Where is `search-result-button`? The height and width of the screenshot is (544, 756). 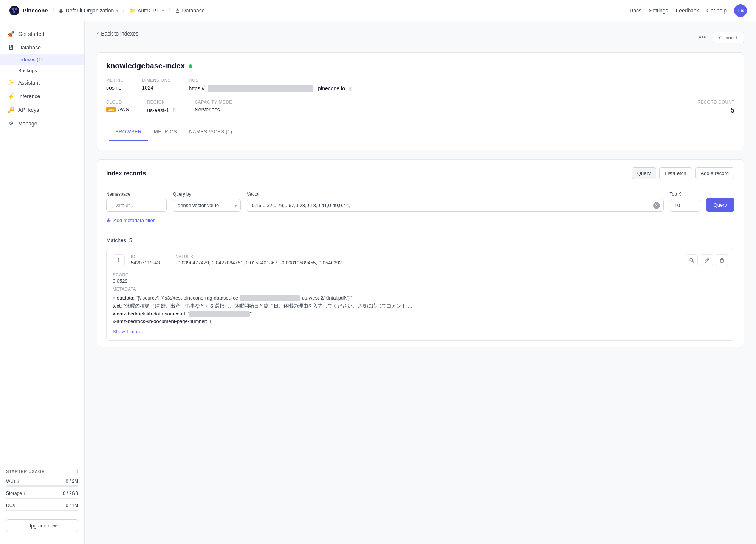
search-result-button is located at coordinates (692, 260).